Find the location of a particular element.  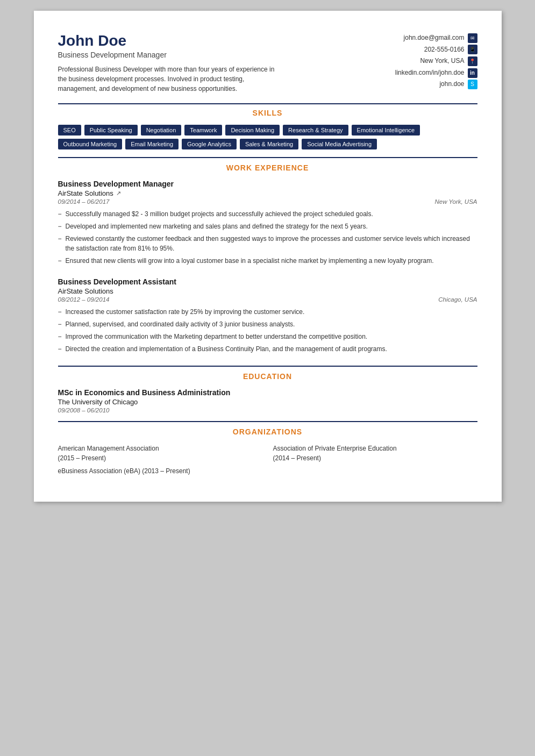

edu-school: The University of Chicago is located at coordinates (268, 402).